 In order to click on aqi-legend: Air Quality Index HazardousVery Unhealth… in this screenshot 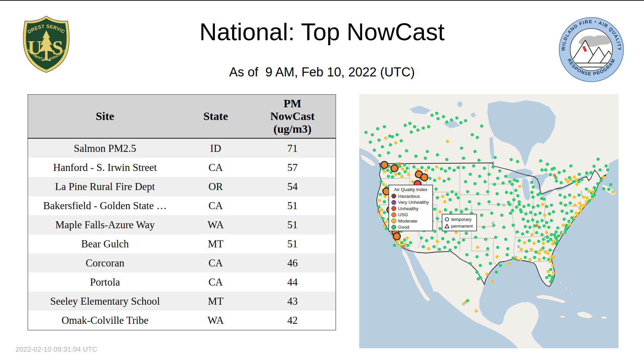, I will do `click(411, 208)`.